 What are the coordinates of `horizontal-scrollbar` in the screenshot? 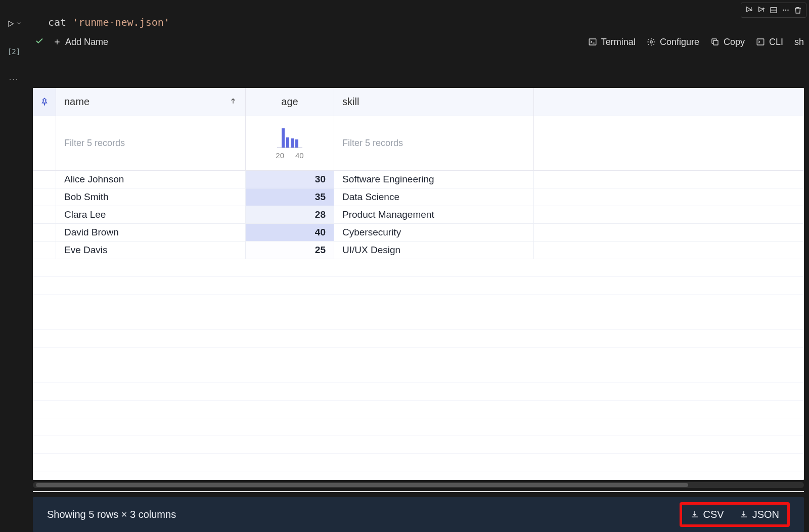 It's located at (419, 485).